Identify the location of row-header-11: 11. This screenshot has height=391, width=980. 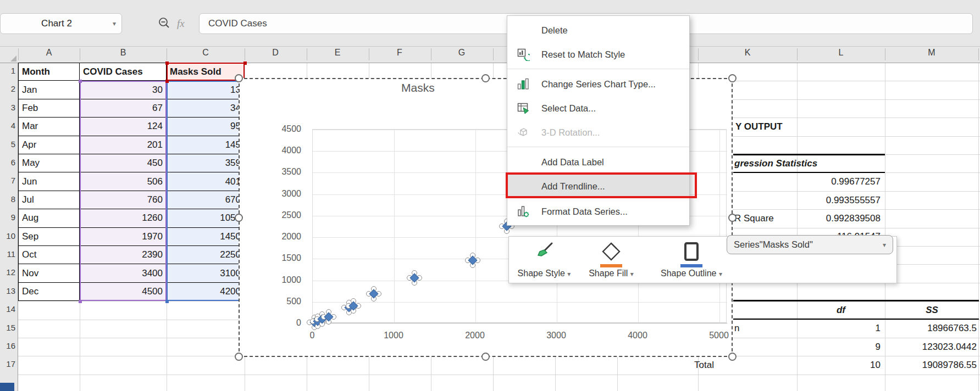
(8, 254).